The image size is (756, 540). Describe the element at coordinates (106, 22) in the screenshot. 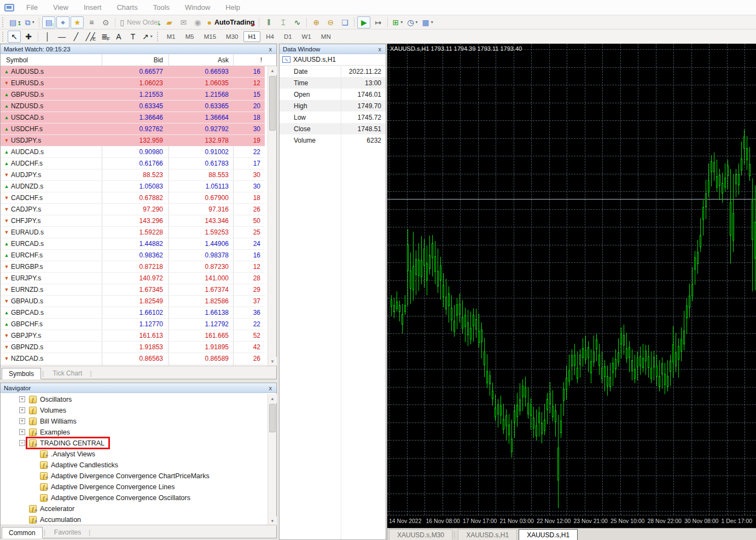

I see `strategy-tester-button: ⊙` at that location.